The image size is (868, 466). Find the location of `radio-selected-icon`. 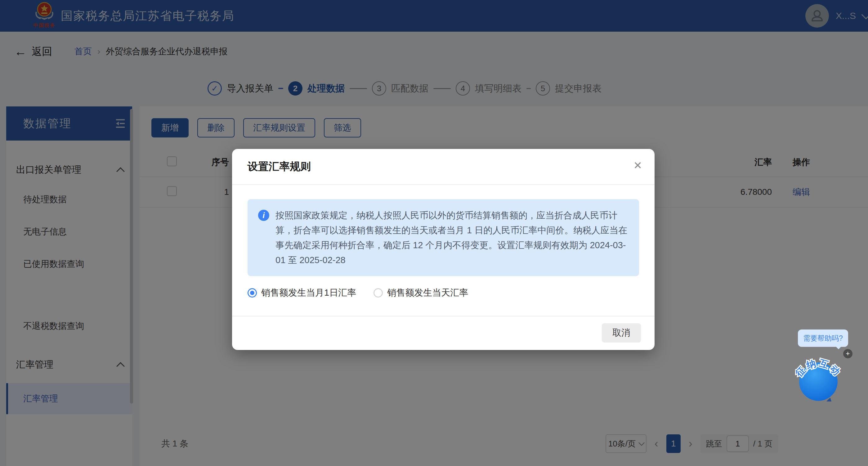

radio-selected-icon is located at coordinates (252, 293).